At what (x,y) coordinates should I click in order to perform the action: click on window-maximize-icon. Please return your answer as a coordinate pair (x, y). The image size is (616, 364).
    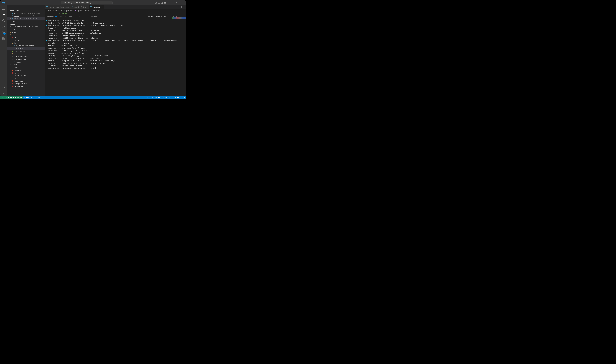
    Looking at the image, I should click on (177, 3).